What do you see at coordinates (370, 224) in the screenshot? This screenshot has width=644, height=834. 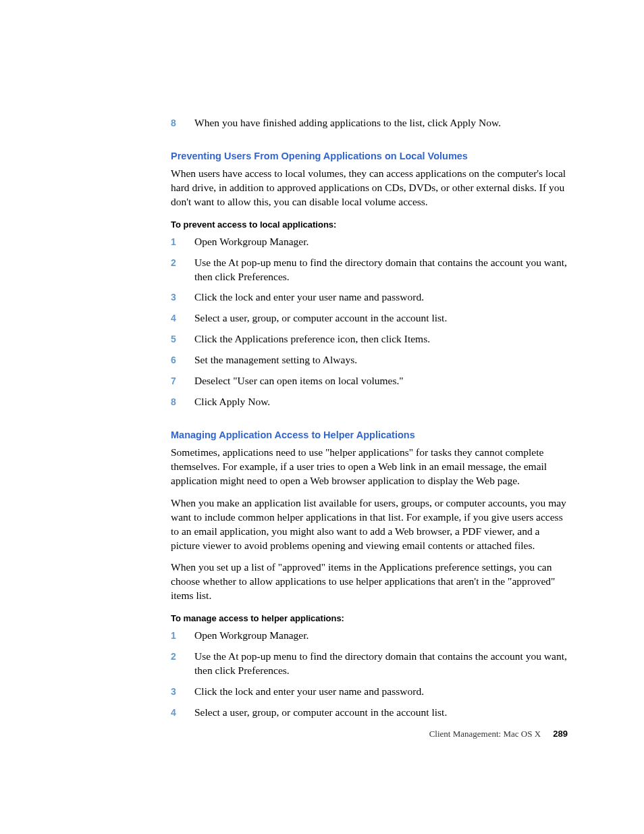 I see `subheading: To prevent access to local applications:` at bounding box center [370, 224].